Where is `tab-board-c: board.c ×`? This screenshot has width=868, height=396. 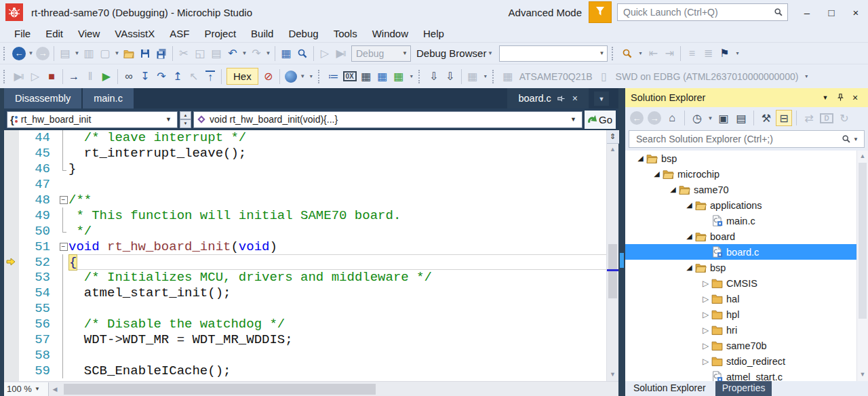 tab-board-c: board.c × is located at coordinates (548, 98).